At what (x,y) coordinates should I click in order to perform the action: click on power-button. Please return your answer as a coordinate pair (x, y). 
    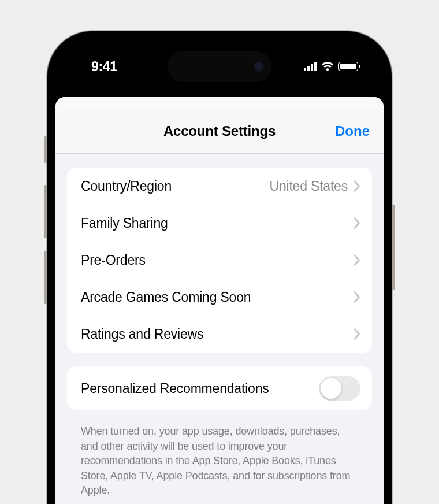
    Looking at the image, I should click on (393, 247).